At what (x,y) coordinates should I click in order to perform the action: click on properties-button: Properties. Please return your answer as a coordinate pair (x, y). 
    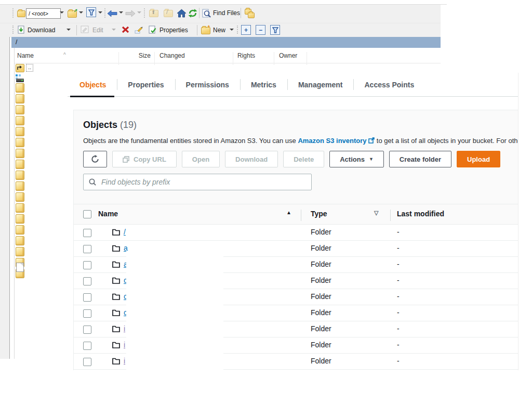
    Looking at the image, I should click on (174, 30).